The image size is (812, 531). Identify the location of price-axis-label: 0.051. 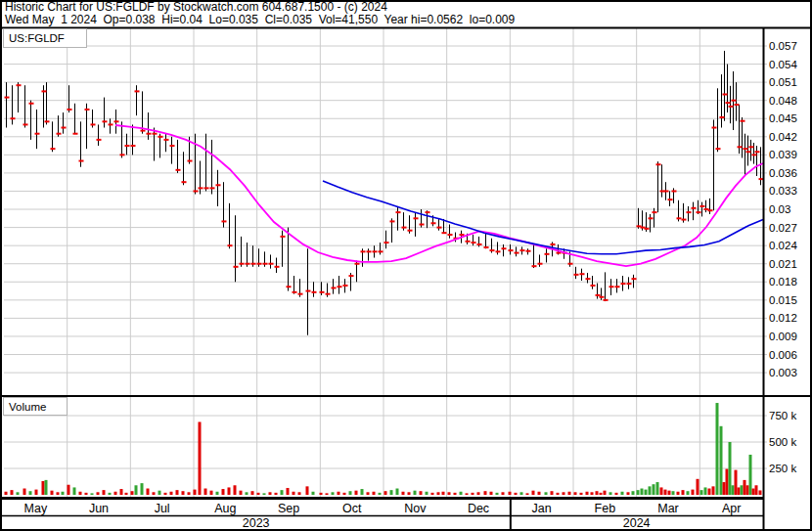
(783, 82).